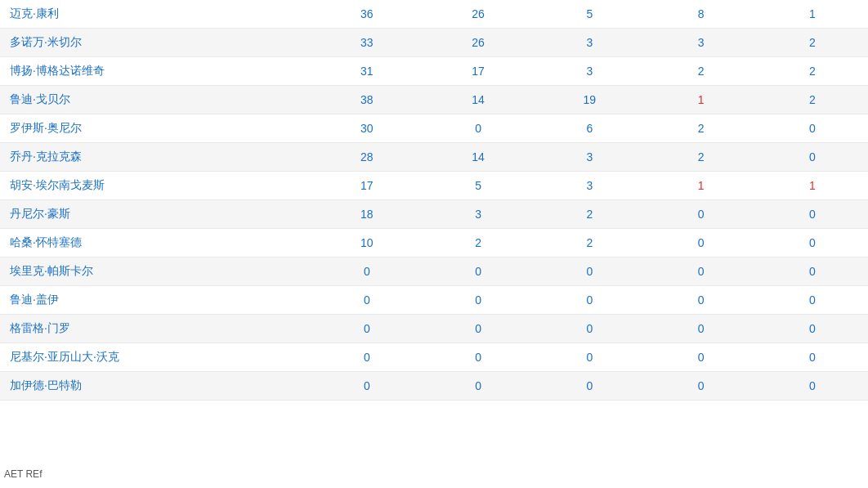 Image resolution: width=868 pixels, height=488 pixels. Describe the element at coordinates (155, 43) in the screenshot. I see `player-name: 多诺万·米切尔` at that location.